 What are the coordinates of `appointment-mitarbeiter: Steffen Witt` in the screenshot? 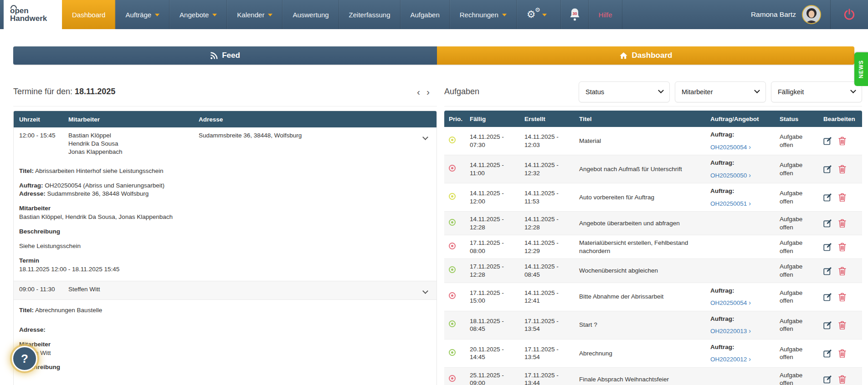 It's located at (134, 290).